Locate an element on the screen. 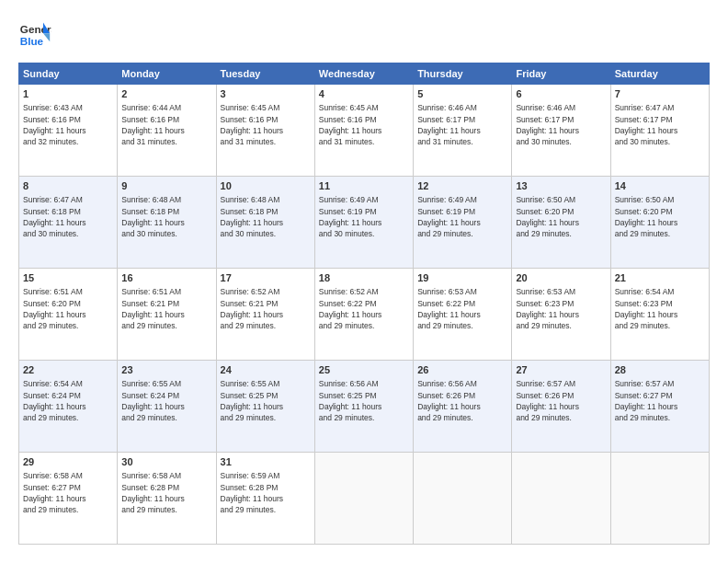 The width and height of the screenshot is (728, 563). calendar-header-monday: Monday is located at coordinates (167, 74).